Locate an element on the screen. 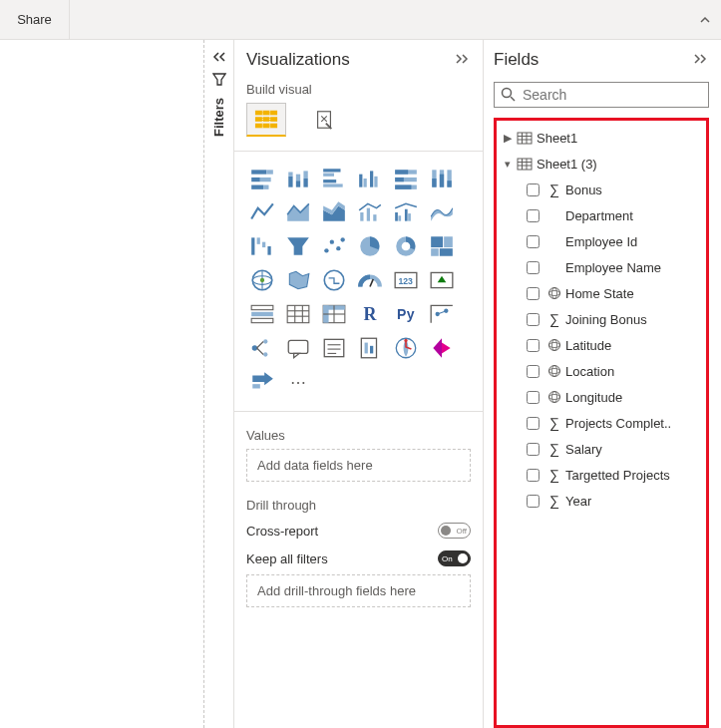 The height and width of the screenshot is (728, 721). format-visual-tab is located at coordinates (324, 120).